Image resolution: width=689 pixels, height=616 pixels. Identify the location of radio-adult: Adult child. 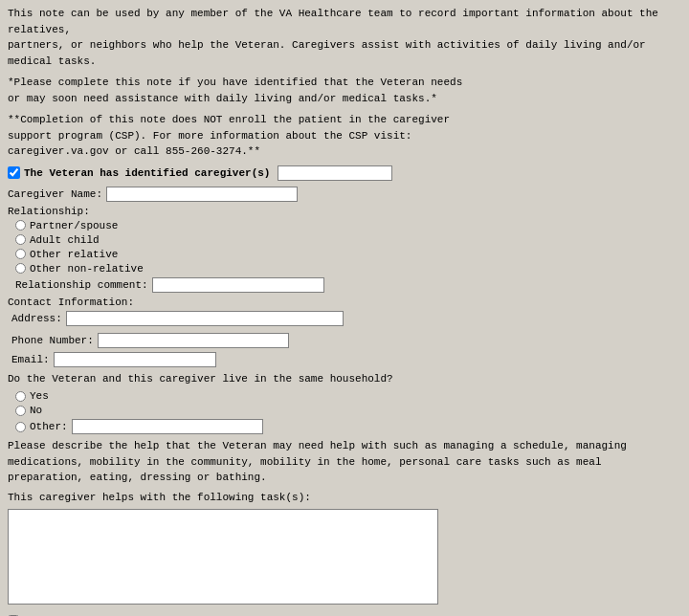
(344, 240).